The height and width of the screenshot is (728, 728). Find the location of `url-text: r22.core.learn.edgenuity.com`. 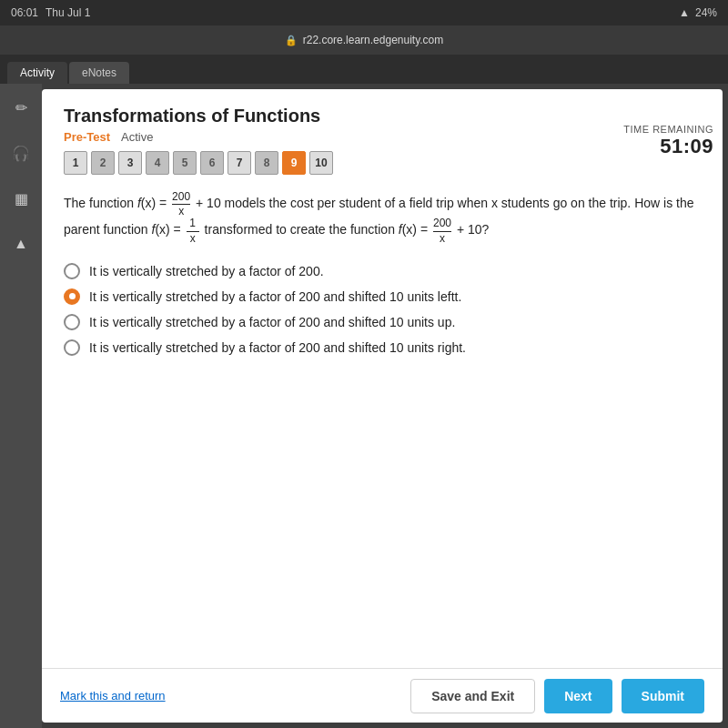

url-text: r22.core.learn.edgenuity.com is located at coordinates (373, 40).